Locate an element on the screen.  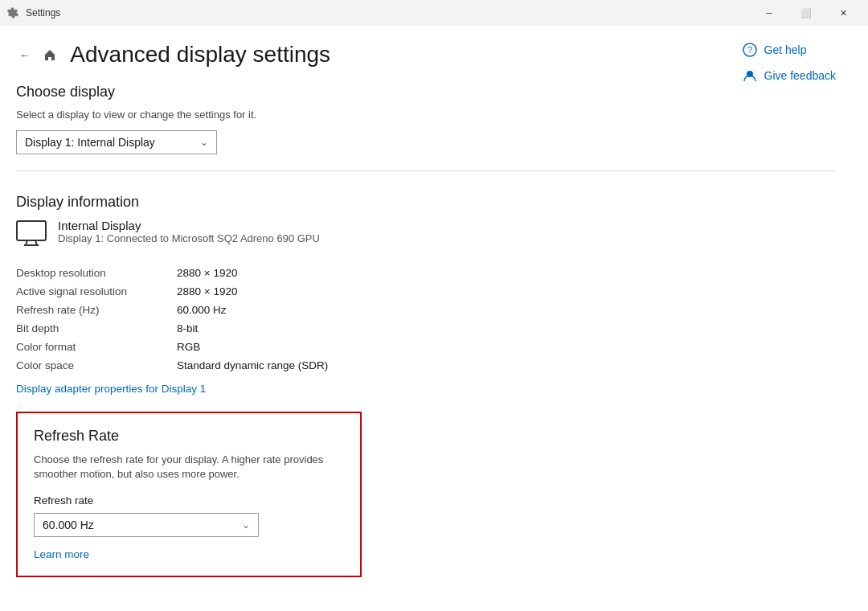
page-title: Advanced display settings is located at coordinates (200, 55).